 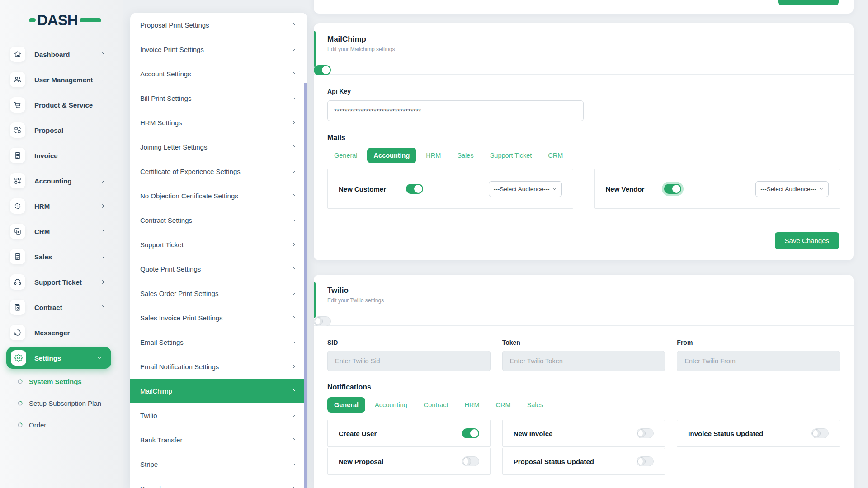 I want to click on menu-item-support-ticket: Support Ticket, so click(x=219, y=244).